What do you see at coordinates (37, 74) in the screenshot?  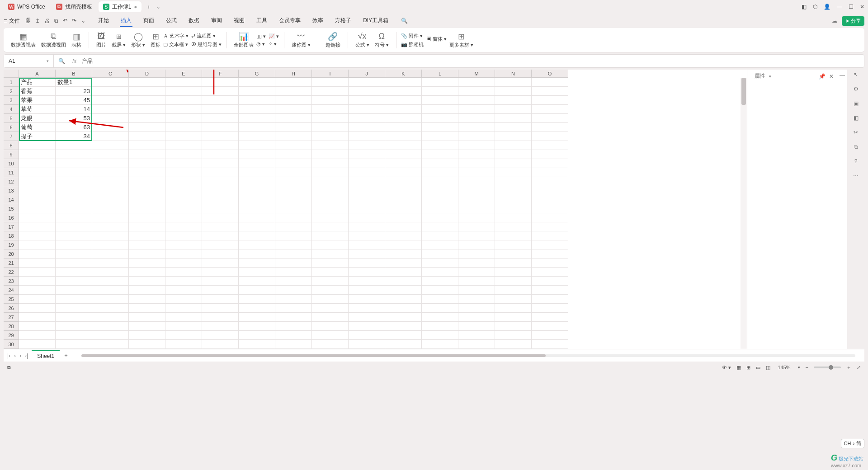 I see `column-header: A` at bounding box center [37, 74].